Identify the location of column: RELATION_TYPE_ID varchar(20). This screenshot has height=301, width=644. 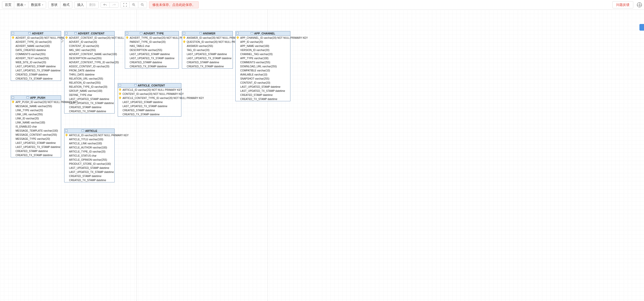
(89, 87).